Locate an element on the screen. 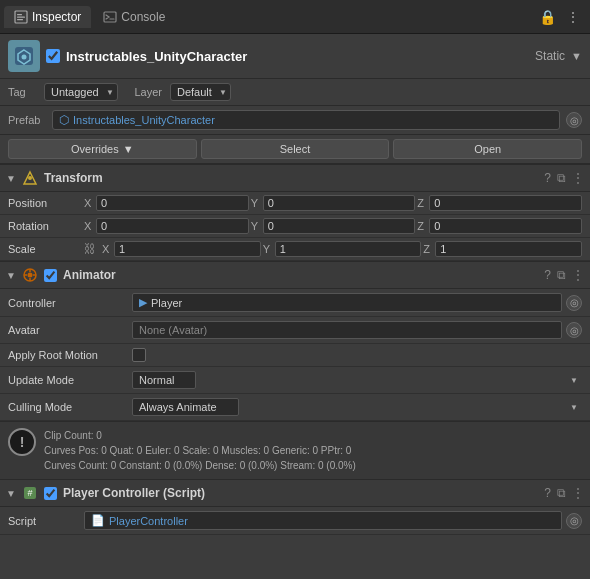  open-label: Open is located at coordinates (488, 149).